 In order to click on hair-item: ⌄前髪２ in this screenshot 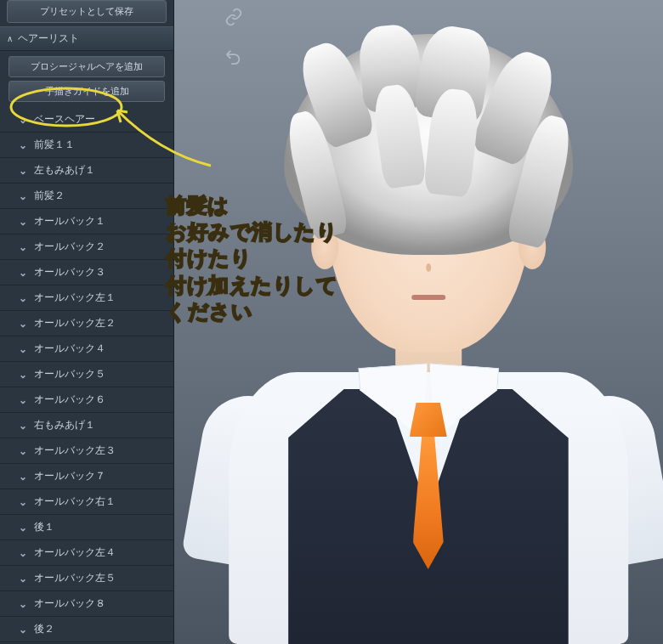, I will do `click(87, 196)`.